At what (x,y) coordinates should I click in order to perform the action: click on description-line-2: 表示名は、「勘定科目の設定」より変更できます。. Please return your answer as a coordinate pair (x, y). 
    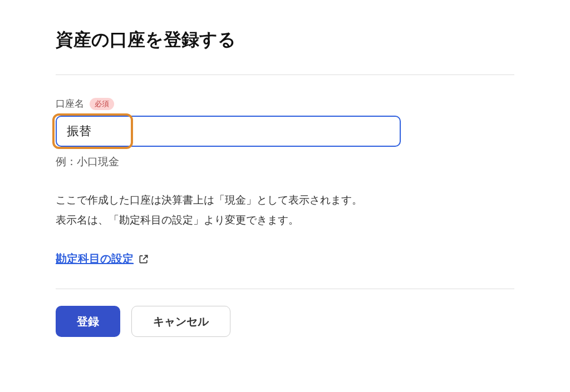
    Looking at the image, I should click on (285, 220).